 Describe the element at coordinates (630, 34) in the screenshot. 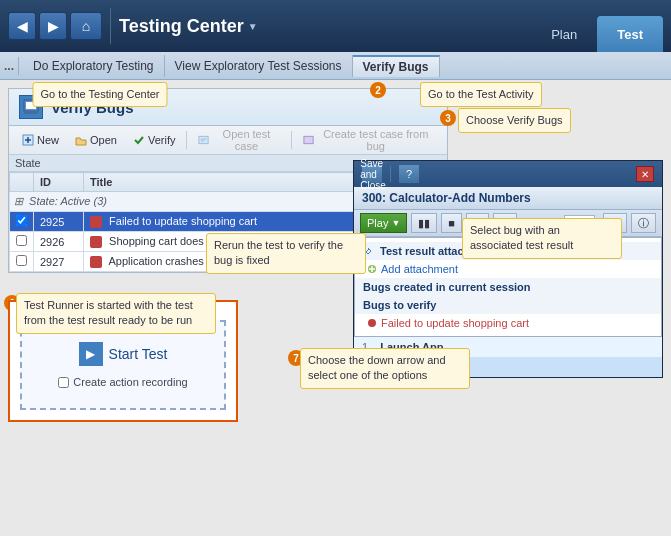

I see `tab-test: Test` at that location.